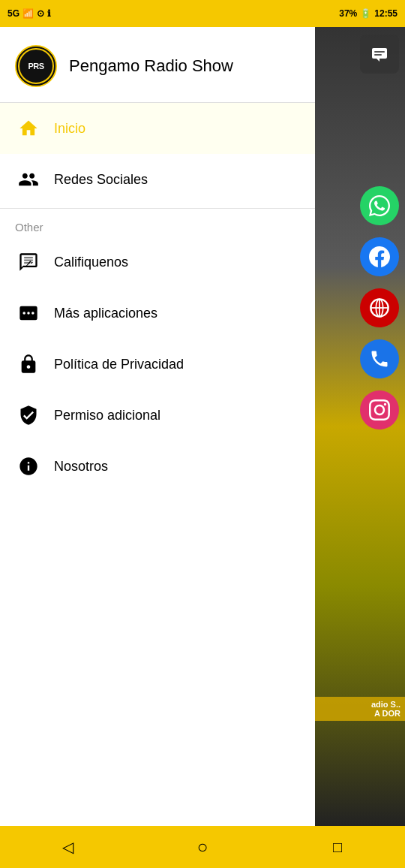 This screenshot has width=405, height=868. I want to click on whatsapp-icon, so click(380, 206).